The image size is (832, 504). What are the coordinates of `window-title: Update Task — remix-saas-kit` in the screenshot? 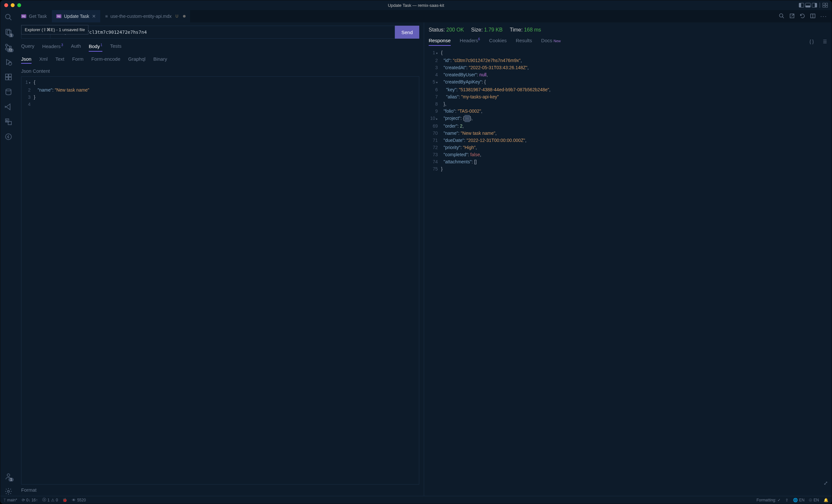 It's located at (226, 5).